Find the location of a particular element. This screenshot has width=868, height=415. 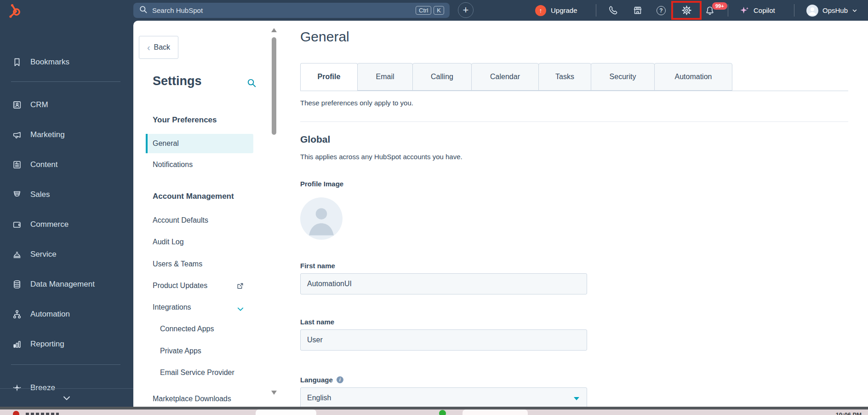

tab-calling: Calling is located at coordinates (442, 77).